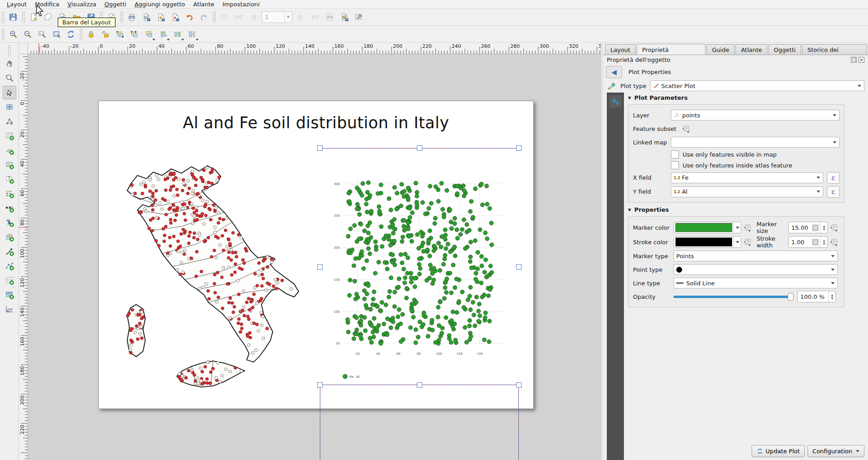 Image resolution: width=868 pixels, height=460 pixels. Describe the element at coordinates (146, 17) in the screenshot. I see `export-as-image-button` at that location.